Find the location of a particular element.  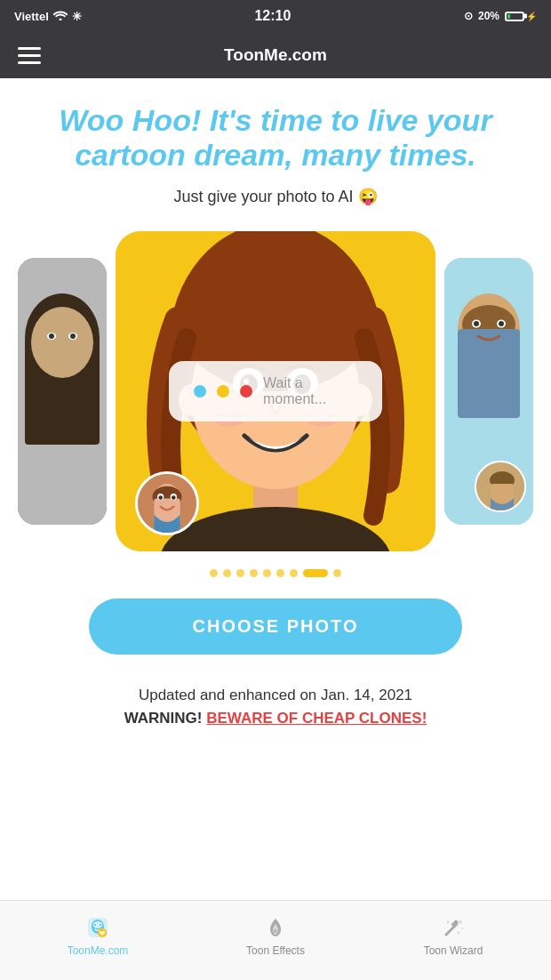

status-left: Viettel ✳ is located at coordinates (48, 16).